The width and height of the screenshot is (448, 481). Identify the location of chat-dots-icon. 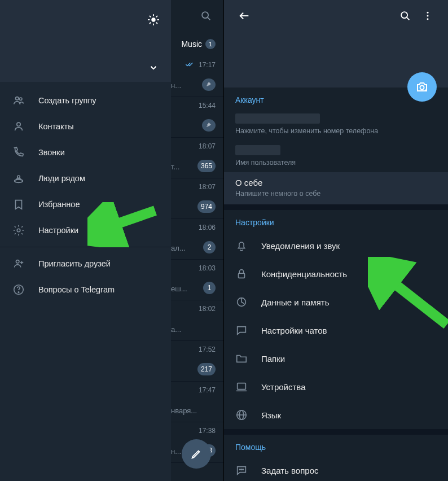
(243, 470).